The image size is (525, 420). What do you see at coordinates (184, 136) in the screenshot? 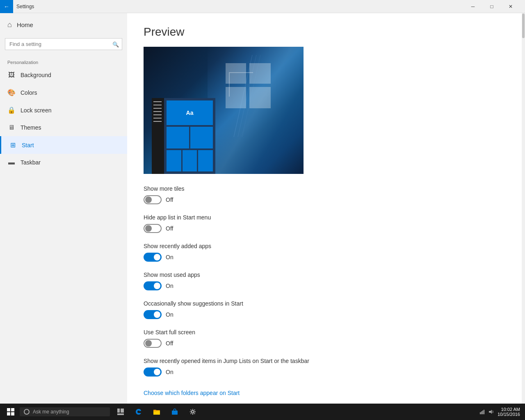
I see `preview-start-menu: Aa` at bounding box center [184, 136].